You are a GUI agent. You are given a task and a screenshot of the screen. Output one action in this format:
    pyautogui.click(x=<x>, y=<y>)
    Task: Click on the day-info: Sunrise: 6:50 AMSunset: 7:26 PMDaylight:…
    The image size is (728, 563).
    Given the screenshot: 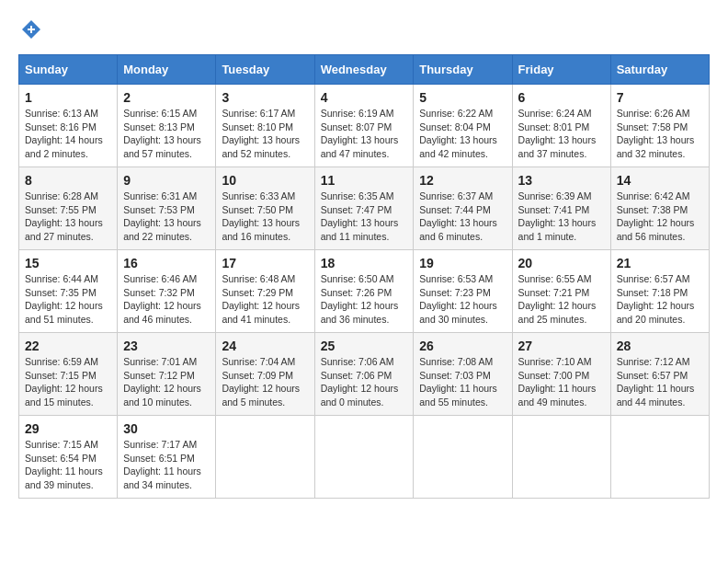 What is the action you would take?
    pyautogui.click(x=360, y=299)
    